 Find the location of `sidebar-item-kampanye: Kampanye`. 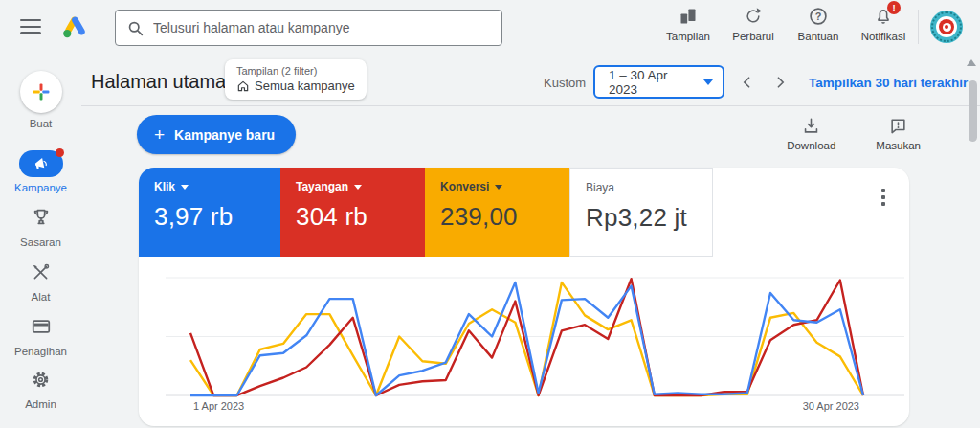

sidebar-item-kampanye: Kampanye is located at coordinates (40, 172).